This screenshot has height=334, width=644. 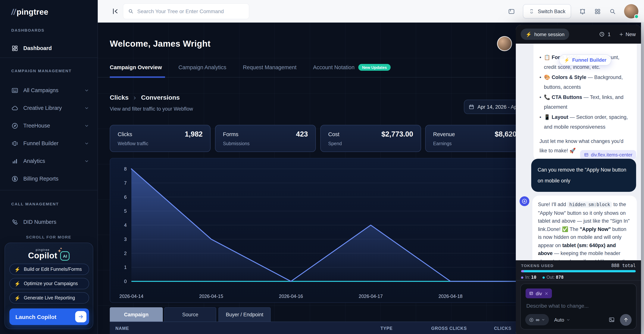 I want to click on token-io-row: In:10 Out:878, so click(x=542, y=277).